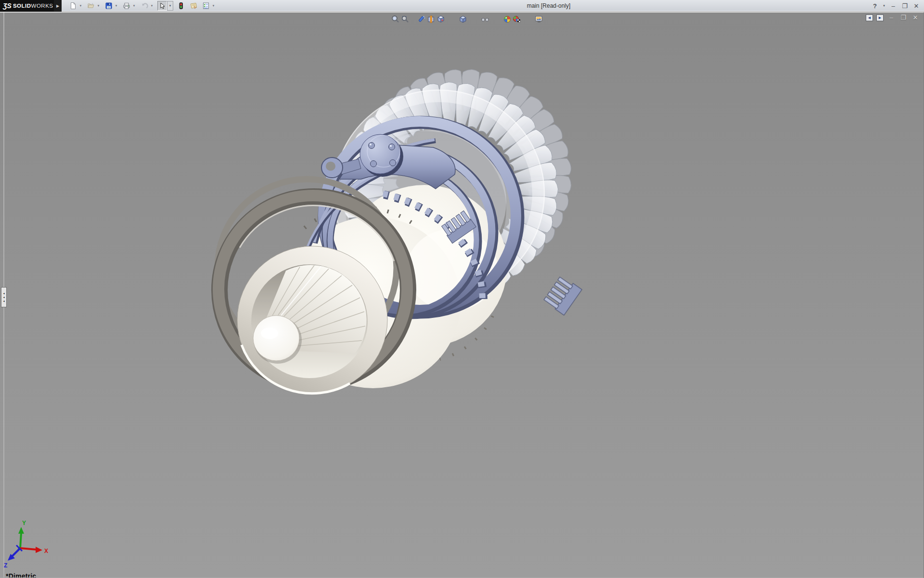 The image size is (924, 578). Describe the element at coordinates (467, 19) in the screenshot. I see `headsup-view-toolbar` at that location.